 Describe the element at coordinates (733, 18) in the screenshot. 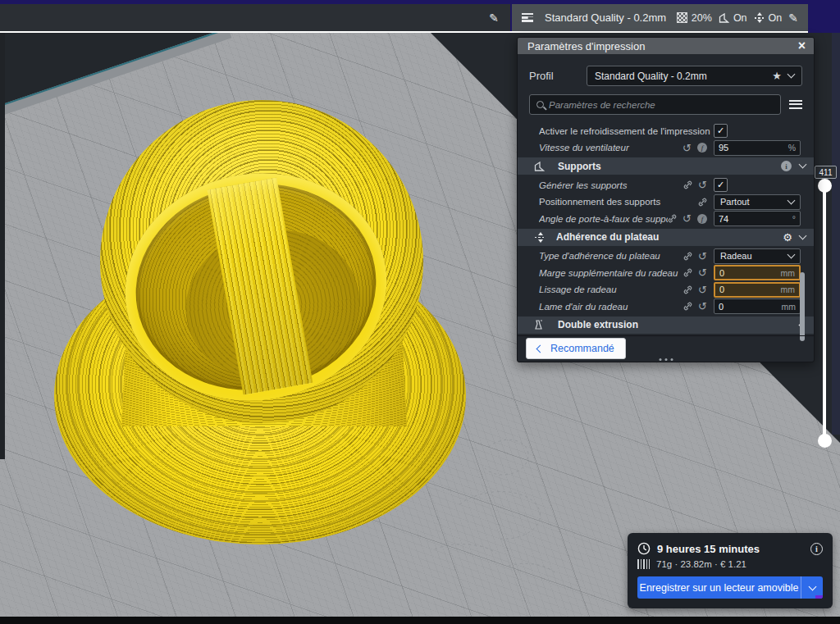

I see `support-summary: On` at that location.